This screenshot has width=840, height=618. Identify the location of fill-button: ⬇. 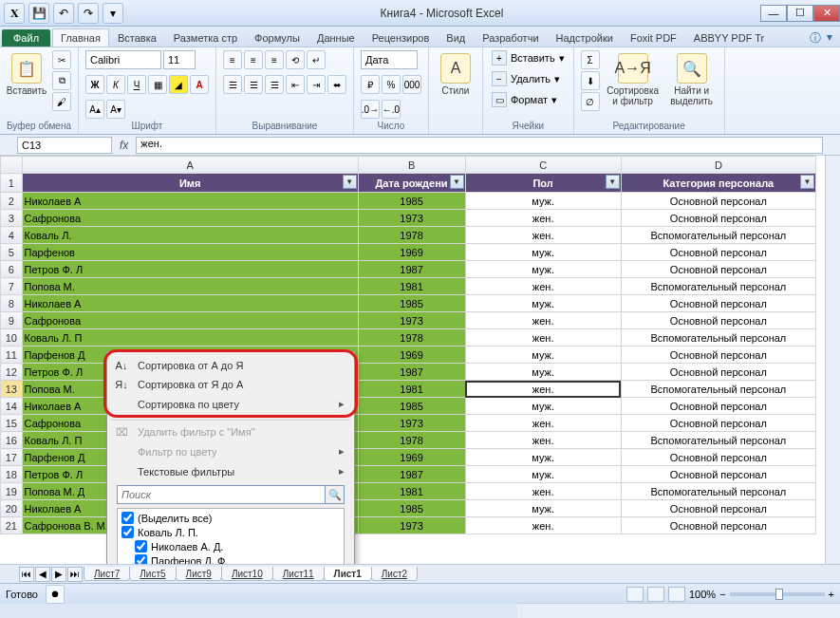
(590, 81).